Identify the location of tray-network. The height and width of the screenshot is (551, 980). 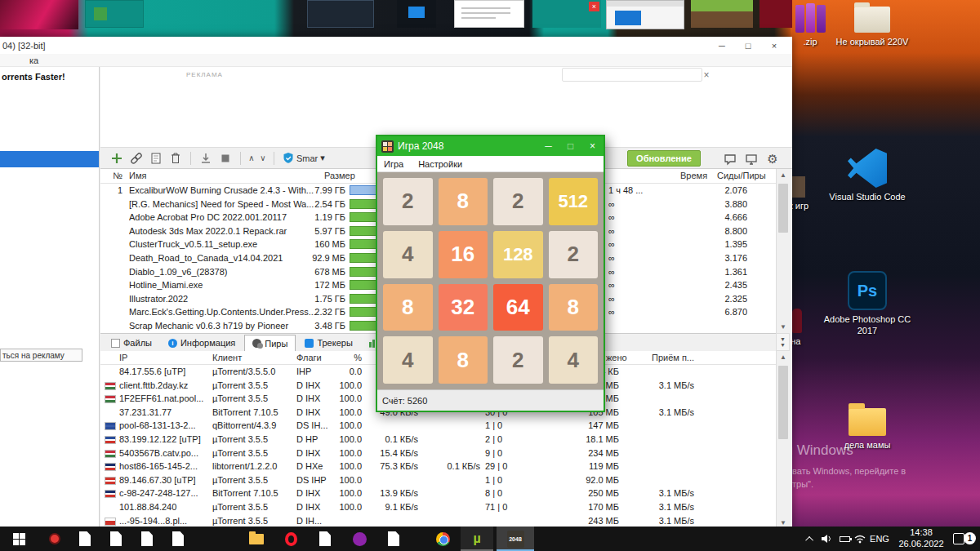
(860, 539).